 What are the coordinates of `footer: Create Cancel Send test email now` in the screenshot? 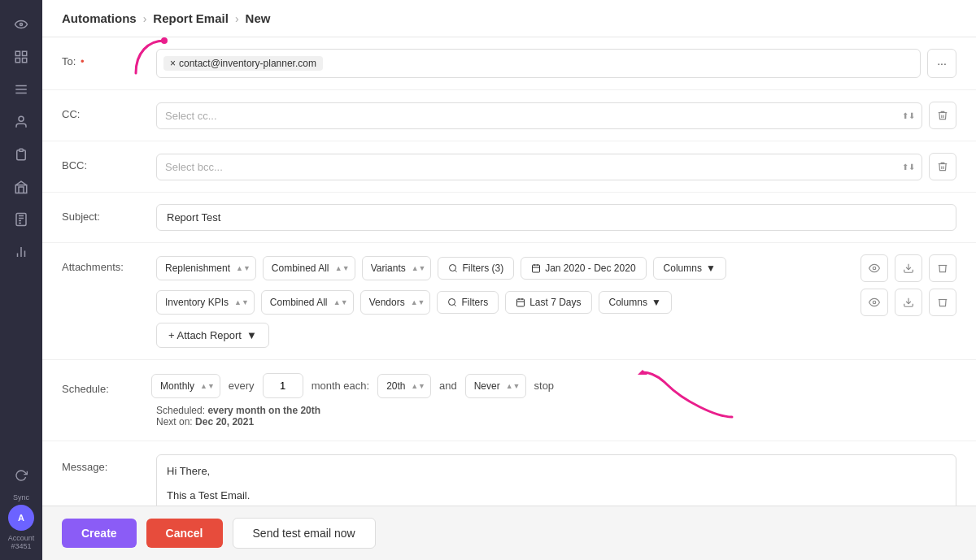 It's located at (509, 533).